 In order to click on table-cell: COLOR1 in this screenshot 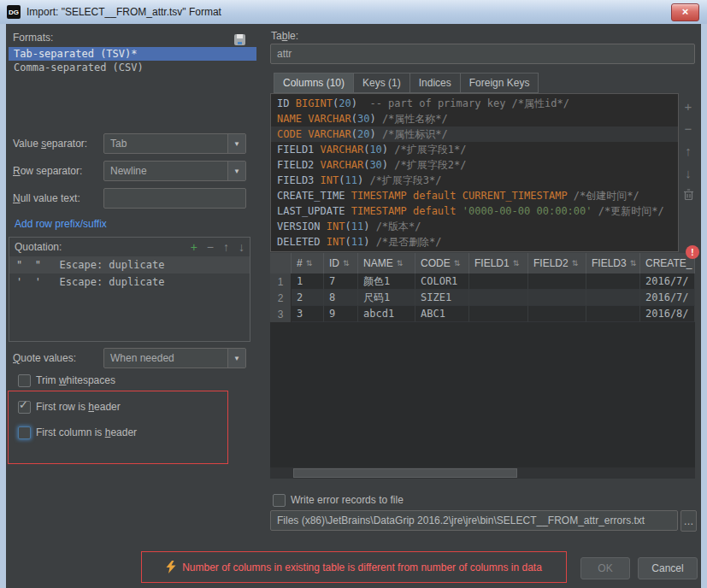, I will do `click(443, 282)`.